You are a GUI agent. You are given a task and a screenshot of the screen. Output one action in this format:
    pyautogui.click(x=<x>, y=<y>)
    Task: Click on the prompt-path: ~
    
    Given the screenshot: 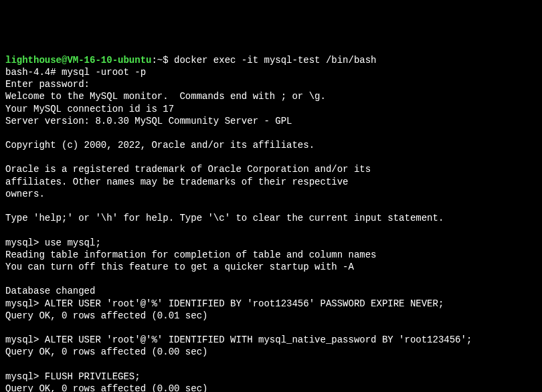 What is the action you would take?
    pyautogui.click(x=160, y=60)
    